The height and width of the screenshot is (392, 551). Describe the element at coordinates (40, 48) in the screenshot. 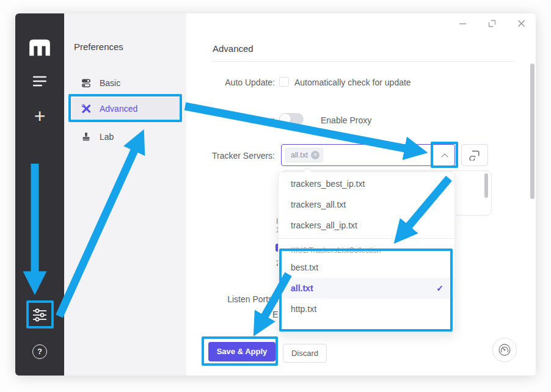

I see `motrix-logo-icon` at that location.